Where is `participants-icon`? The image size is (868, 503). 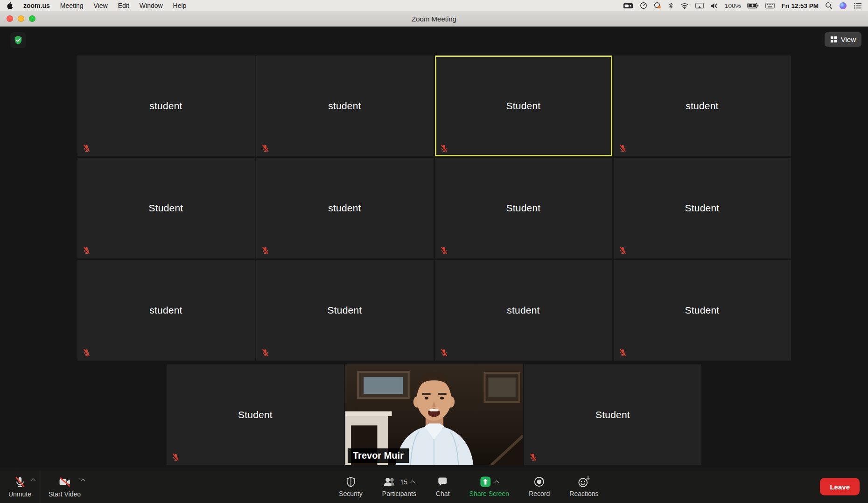 participants-icon is located at coordinates (390, 482).